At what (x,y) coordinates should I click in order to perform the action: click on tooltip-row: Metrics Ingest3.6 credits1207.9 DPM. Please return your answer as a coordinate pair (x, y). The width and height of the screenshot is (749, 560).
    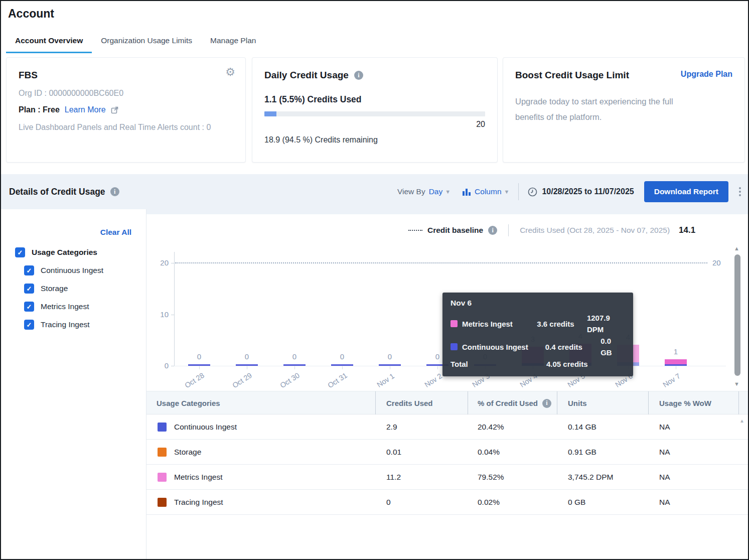
    Looking at the image, I should click on (537, 324).